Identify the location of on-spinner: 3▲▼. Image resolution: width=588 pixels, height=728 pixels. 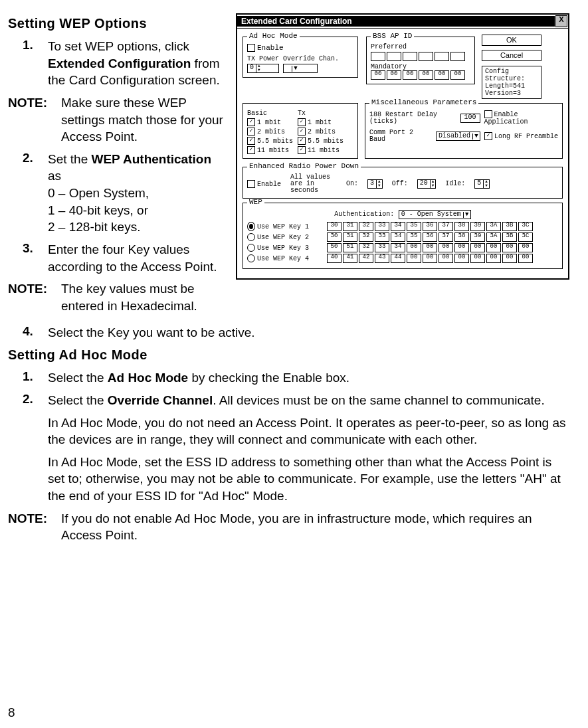
(375, 184).